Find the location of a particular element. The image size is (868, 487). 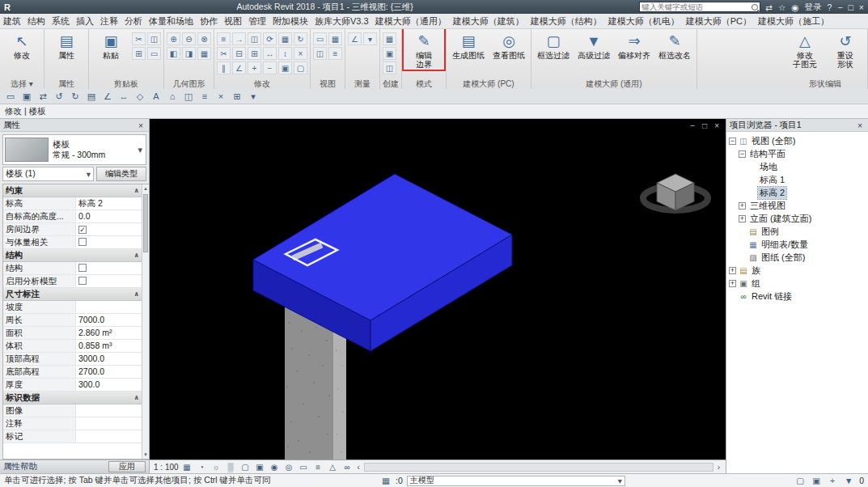

drag-select-icon: + is located at coordinates (832, 481).